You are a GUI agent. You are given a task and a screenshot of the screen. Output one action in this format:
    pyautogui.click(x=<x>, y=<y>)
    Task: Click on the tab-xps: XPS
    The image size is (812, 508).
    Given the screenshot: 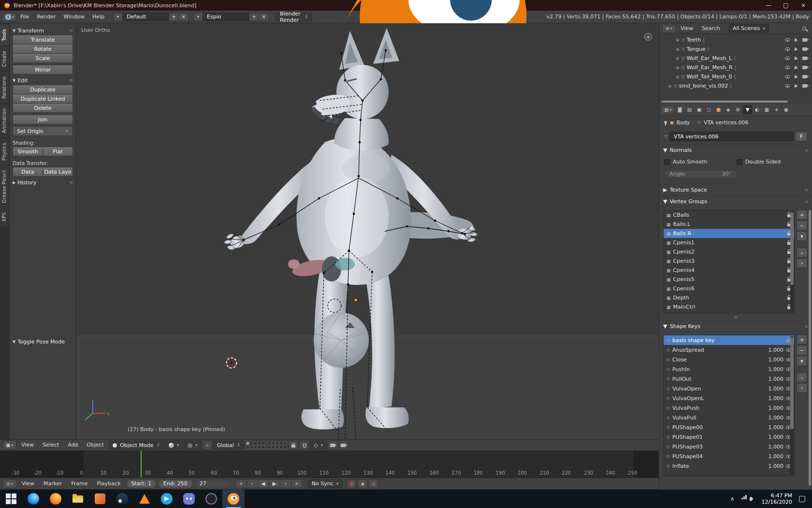 What is the action you would take?
    pyautogui.click(x=5, y=217)
    